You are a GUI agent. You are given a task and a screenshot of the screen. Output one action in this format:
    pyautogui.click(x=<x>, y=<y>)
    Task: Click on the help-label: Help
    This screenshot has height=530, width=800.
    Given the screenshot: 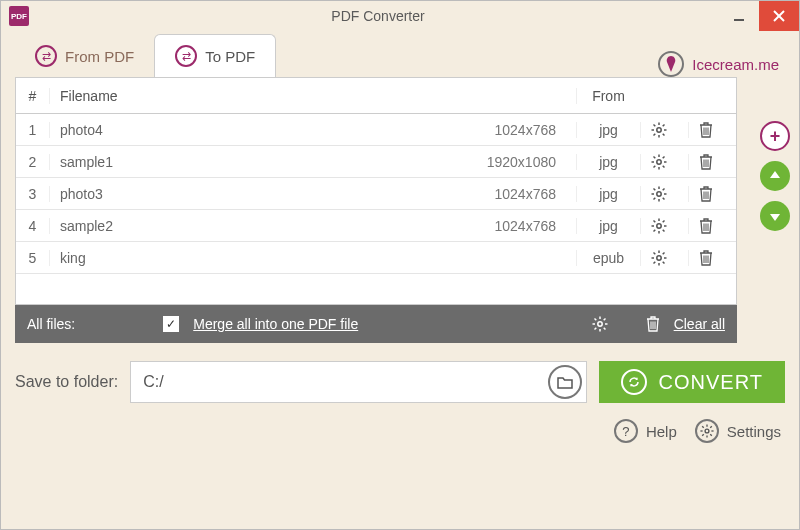 What is the action you would take?
    pyautogui.click(x=662, y=432)
    